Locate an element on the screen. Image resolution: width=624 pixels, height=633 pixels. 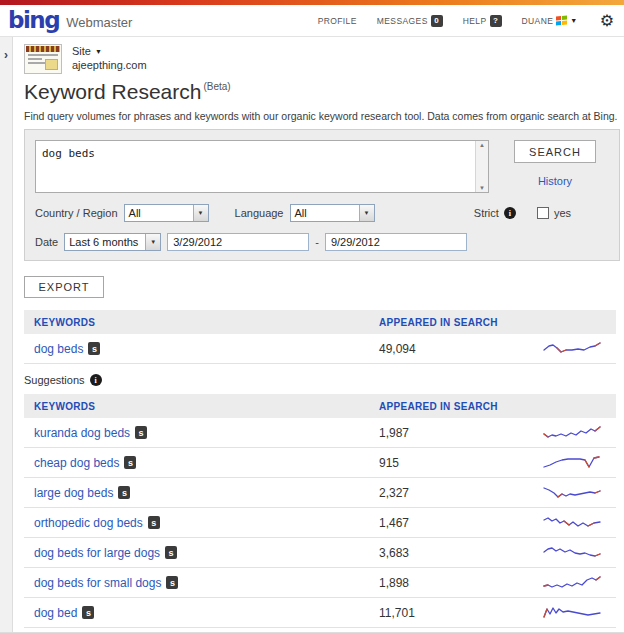
query-box: dog beds ▲ ▼ is located at coordinates (262, 166).